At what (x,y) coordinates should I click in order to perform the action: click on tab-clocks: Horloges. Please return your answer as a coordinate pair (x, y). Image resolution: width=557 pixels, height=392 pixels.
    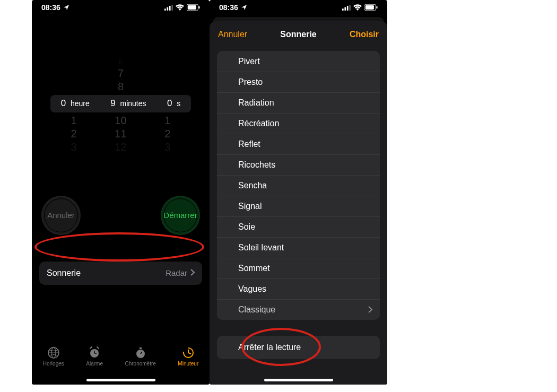
    Looking at the image, I should click on (54, 356).